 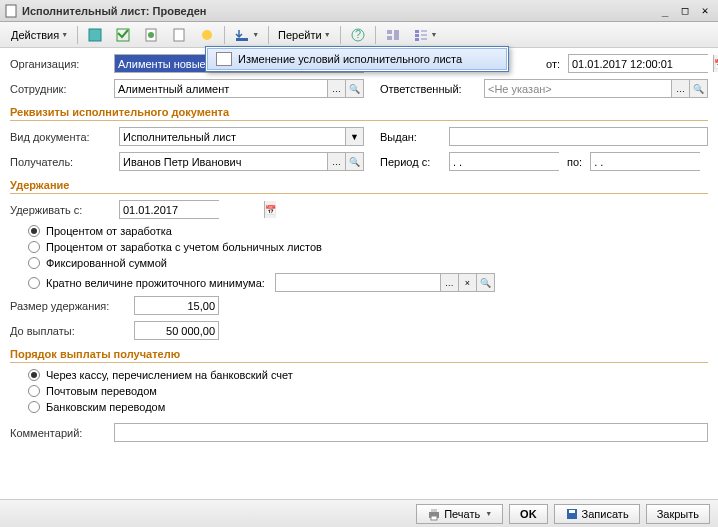 What do you see at coordinates (242, 136) in the screenshot?
I see `doc-type-input: ▼` at bounding box center [242, 136].